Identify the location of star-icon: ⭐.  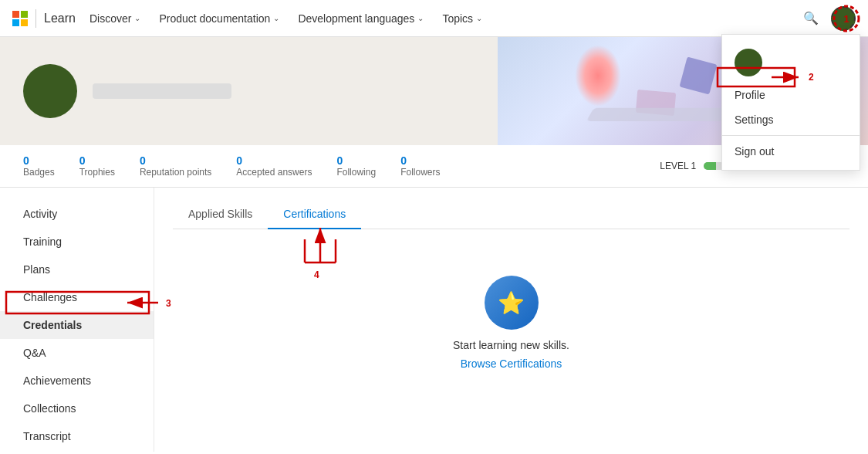
(511, 303).